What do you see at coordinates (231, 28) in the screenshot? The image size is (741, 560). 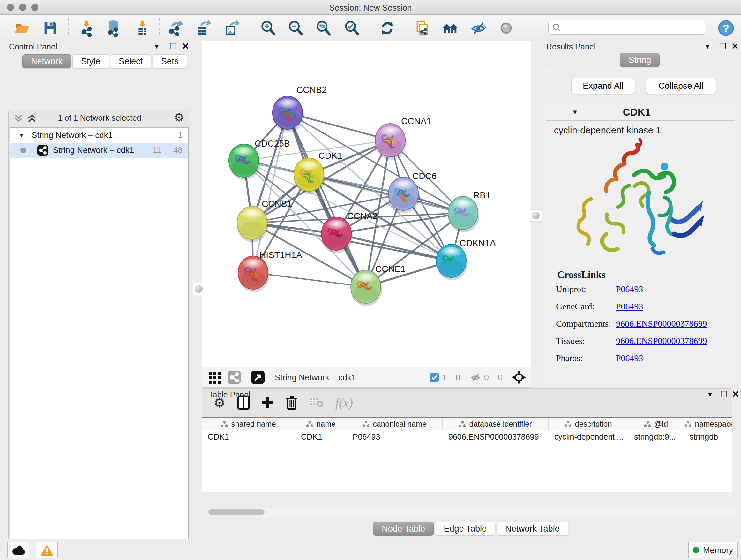 I see `export-image-icon` at bounding box center [231, 28].